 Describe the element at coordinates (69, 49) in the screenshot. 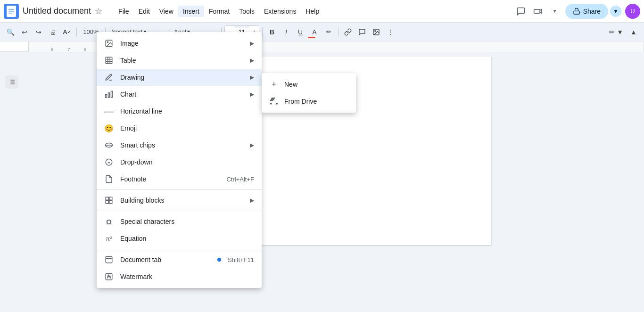

I see `ruler-mark: 7` at that location.